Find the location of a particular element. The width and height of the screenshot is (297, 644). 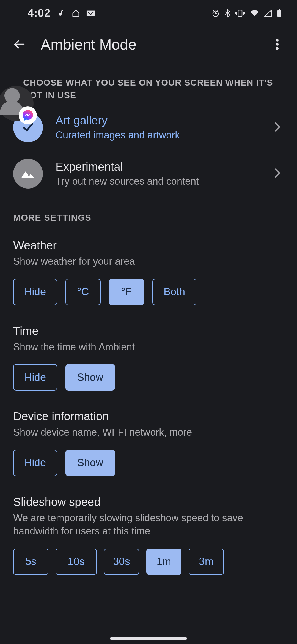

slideshow-option-3m: 3m is located at coordinates (206, 562).